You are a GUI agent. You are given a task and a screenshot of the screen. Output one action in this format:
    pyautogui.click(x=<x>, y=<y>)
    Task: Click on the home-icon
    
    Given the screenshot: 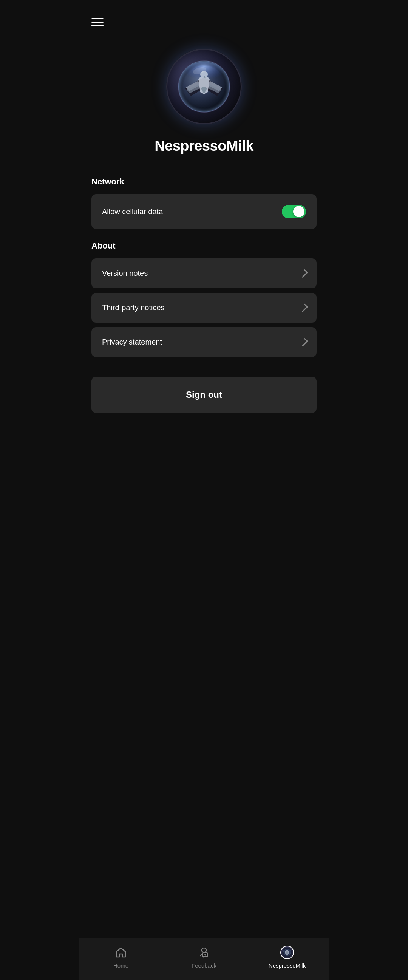 What is the action you would take?
    pyautogui.click(x=121, y=953)
    